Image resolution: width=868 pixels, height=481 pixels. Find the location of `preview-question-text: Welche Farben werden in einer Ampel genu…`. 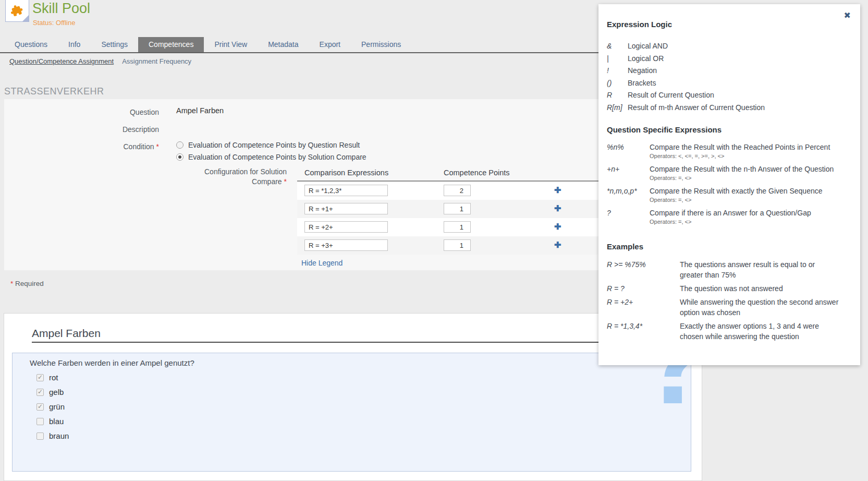

preview-question-text: Welche Farben werden in einer Ampel genu… is located at coordinates (112, 363).